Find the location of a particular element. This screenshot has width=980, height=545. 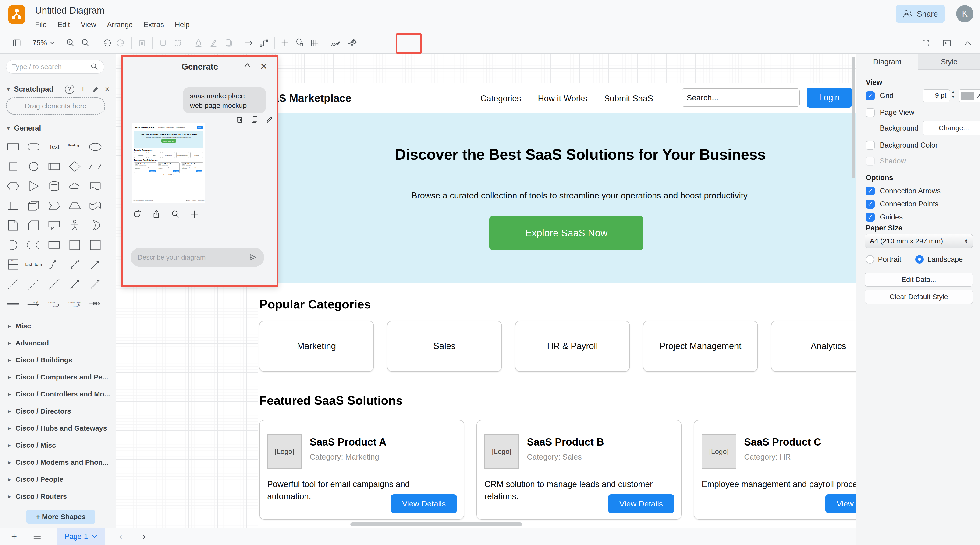

shape-dashed-line is located at coordinates (13, 284).